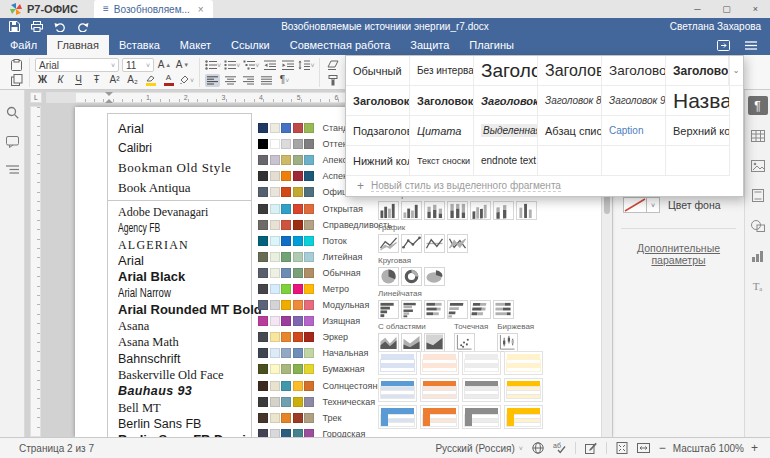 The width and height of the screenshot is (770, 458). What do you see at coordinates (430, 45) in the screenshot?
I see `menu-tab-Защита: Защита` at bounding box center [430, 45].